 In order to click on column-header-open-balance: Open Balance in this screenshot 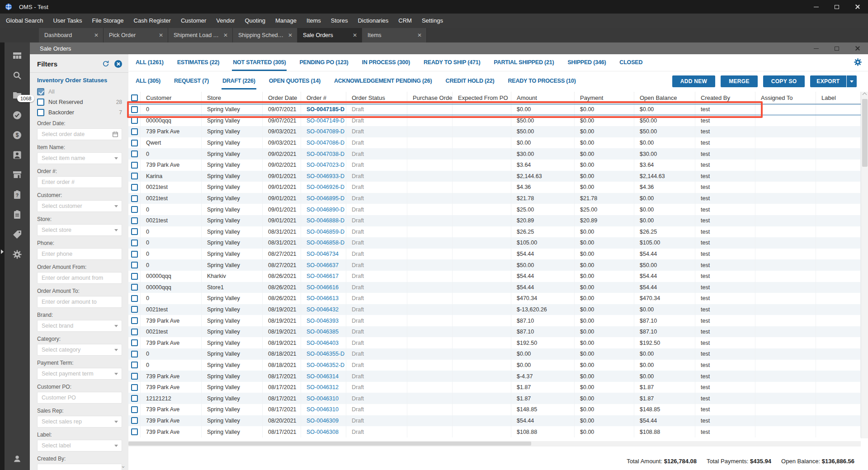, I will do `click(665, 98)`.